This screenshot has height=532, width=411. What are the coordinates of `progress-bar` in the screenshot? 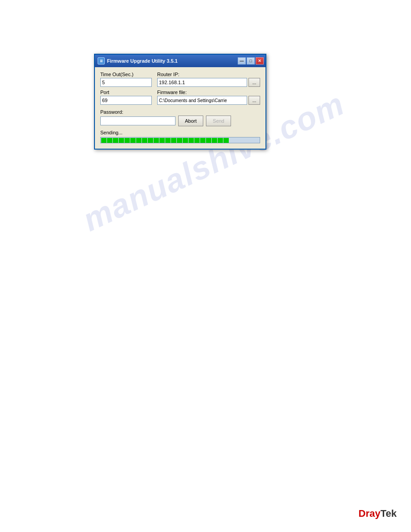 It's located at (180, 140).